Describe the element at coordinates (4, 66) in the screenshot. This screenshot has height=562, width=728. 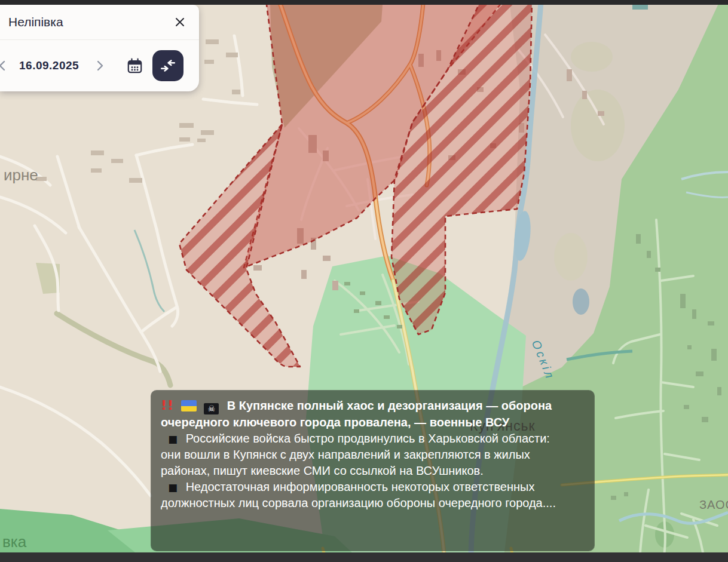
I see `previous-day-button` at that location.